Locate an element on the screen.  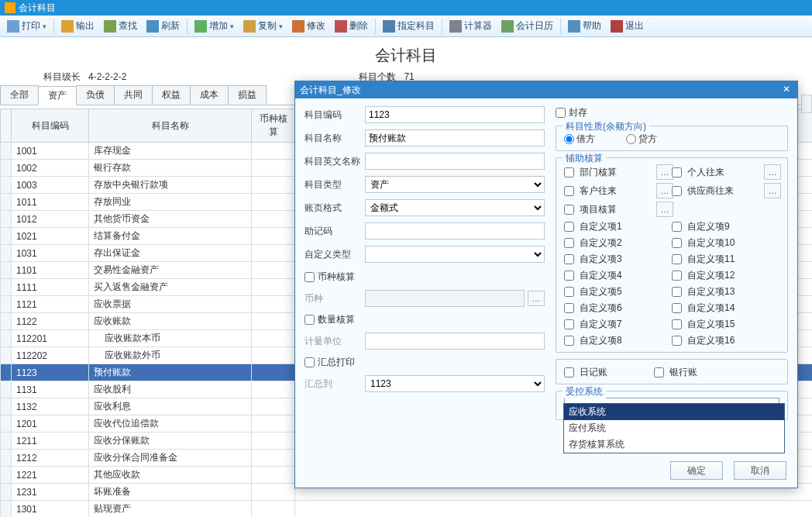
label-ename: 科目英文名称 is located at coordinates (335, 161).